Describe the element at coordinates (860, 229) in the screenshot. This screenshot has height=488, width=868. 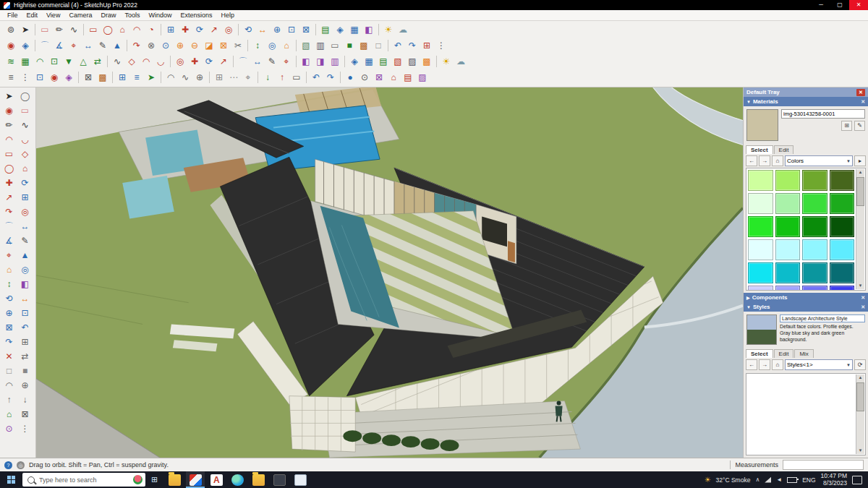
I see `materials-scrollbar: ▲ ▼` at that location.